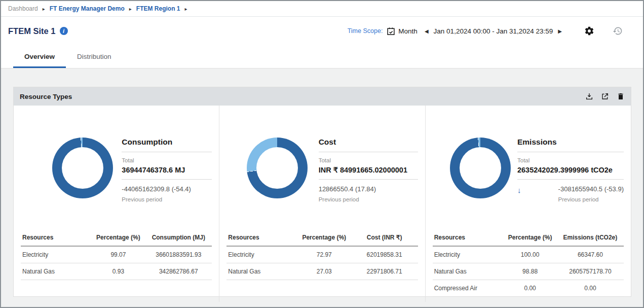 The width and height of the screenshot is (644, 308). Describe the element at coordinates (119, 255) in the screenshot. I see `table-cell: 99.07` at that location.